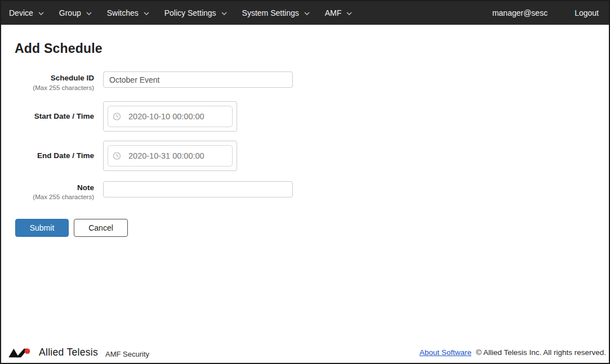 The width and height of the screenshot is (610, 364). I want to click on footer: Allied Telesis AMF Security About Softwa…, so click(305, 354).